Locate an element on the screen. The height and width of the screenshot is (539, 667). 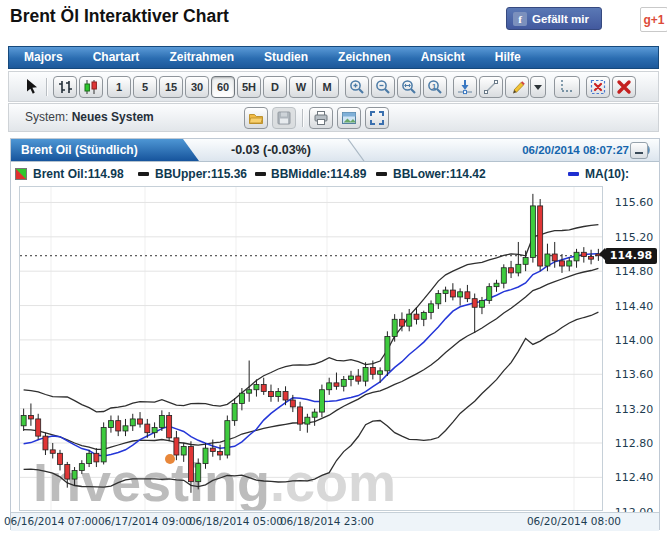
pencil-dropdown-button is located at coordinates (538, 87).